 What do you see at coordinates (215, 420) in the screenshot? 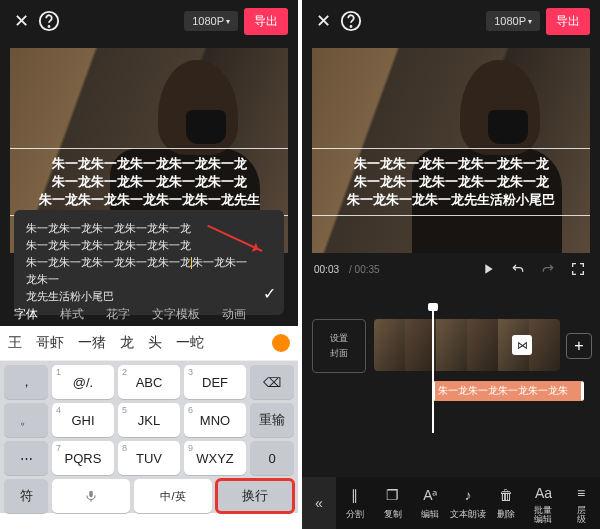
I see `key-6: 6MNO` at bounding box center [215, 420].